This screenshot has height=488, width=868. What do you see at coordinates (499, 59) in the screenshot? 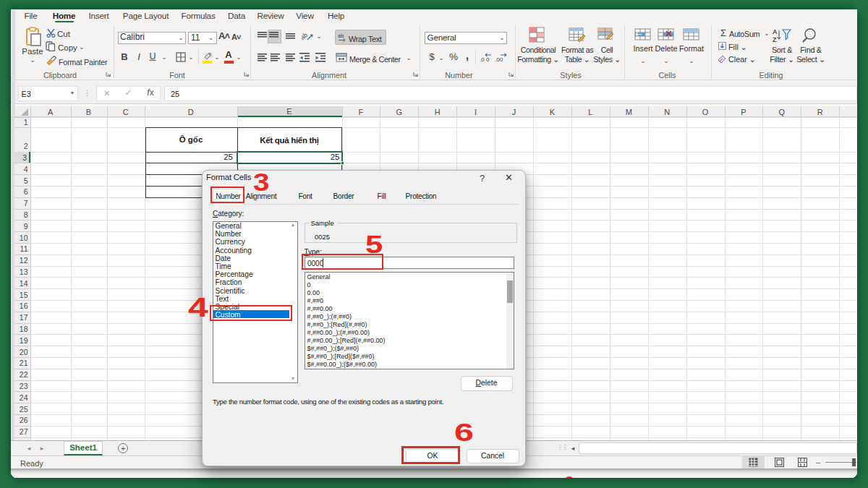
I see `svg-text: .00` at bounding box center [499, 59].